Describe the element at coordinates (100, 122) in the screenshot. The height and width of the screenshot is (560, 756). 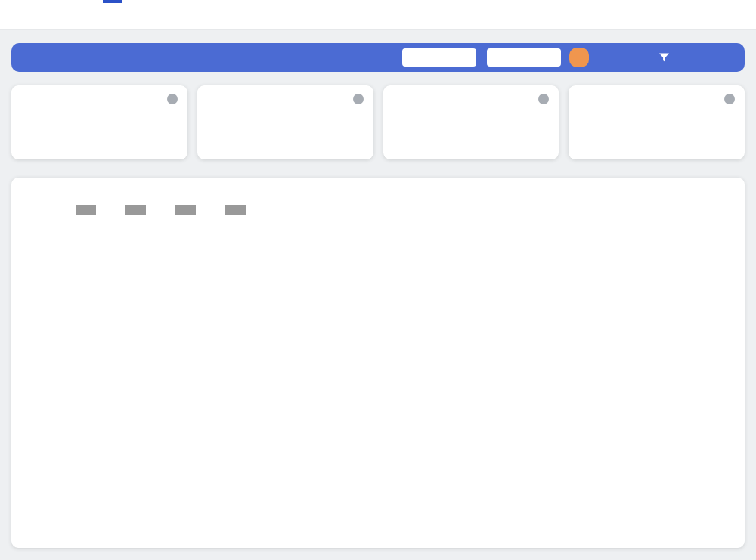
I see `stat-card-registrations` at that location.